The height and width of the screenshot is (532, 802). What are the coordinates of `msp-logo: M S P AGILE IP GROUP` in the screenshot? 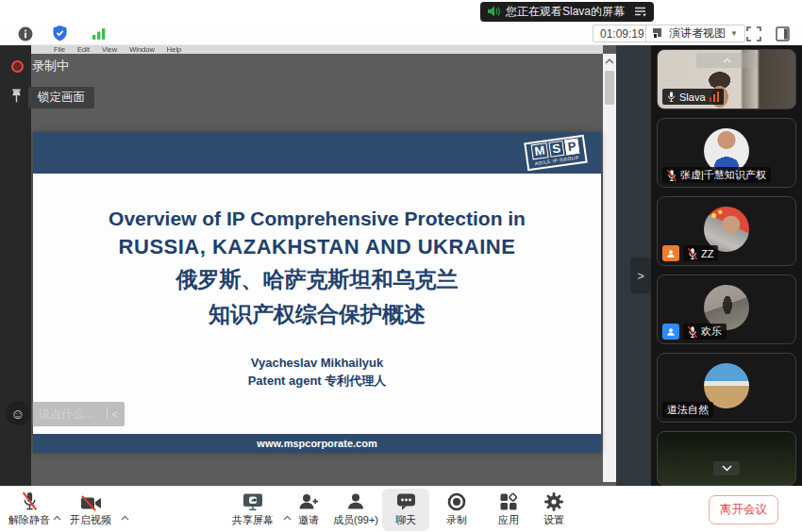 It's located at (556, 153).